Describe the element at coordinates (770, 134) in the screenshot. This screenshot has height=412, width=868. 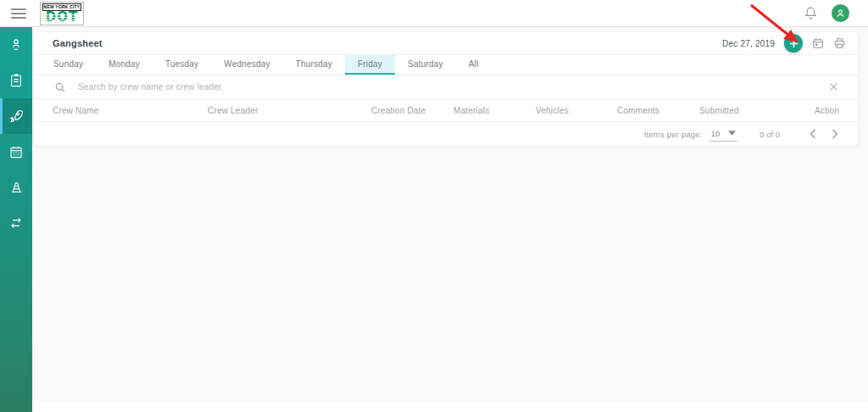
I see `page-range-label: 0 of 0` at that location.